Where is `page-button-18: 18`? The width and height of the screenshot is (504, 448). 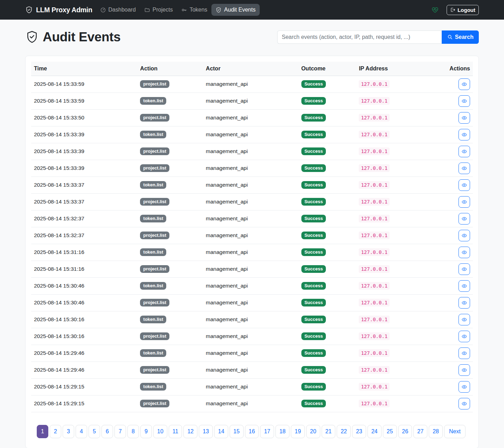
page-button-18: 18 is located at coordinates (282, 432).